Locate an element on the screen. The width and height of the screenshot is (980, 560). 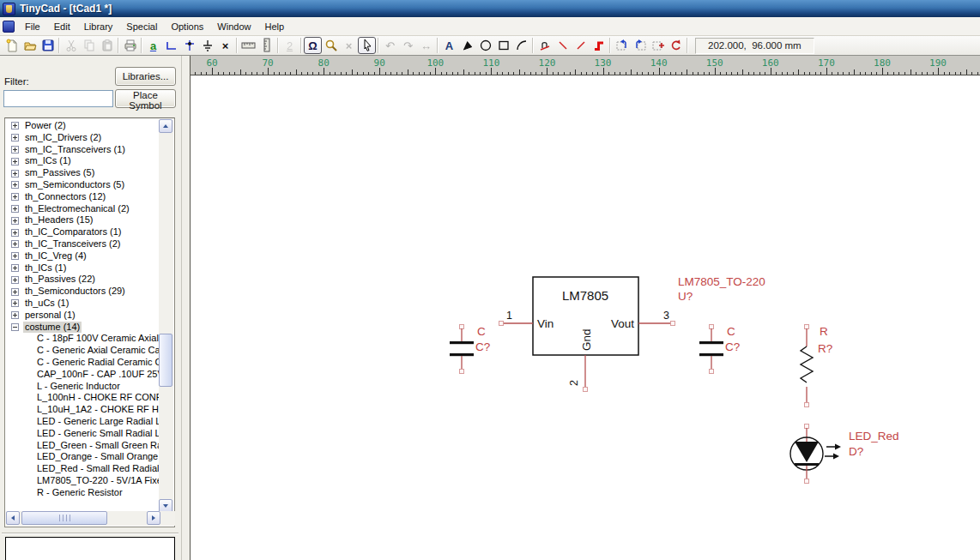
scroll-left-button is located at coordinates (13, 518).